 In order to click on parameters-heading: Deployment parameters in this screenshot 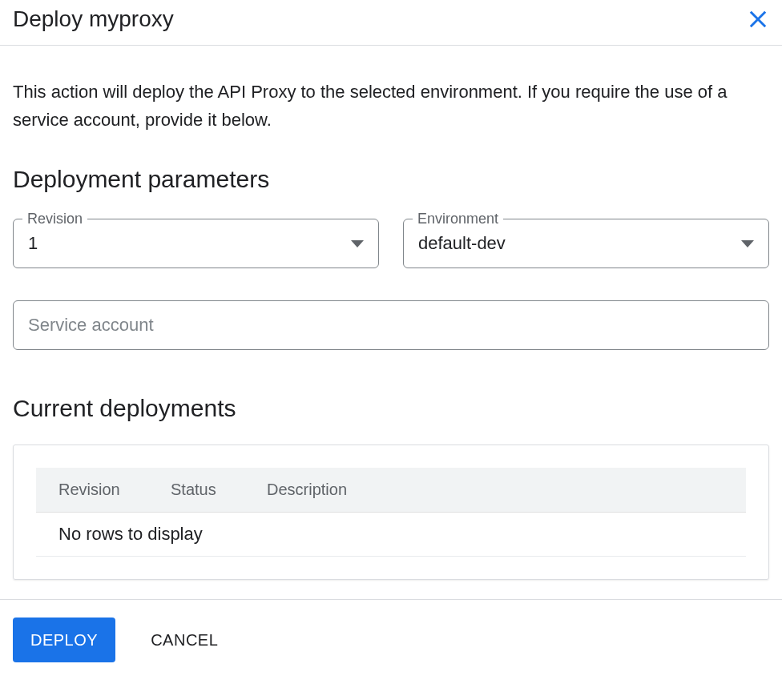, I will do `click(391, 179)`.